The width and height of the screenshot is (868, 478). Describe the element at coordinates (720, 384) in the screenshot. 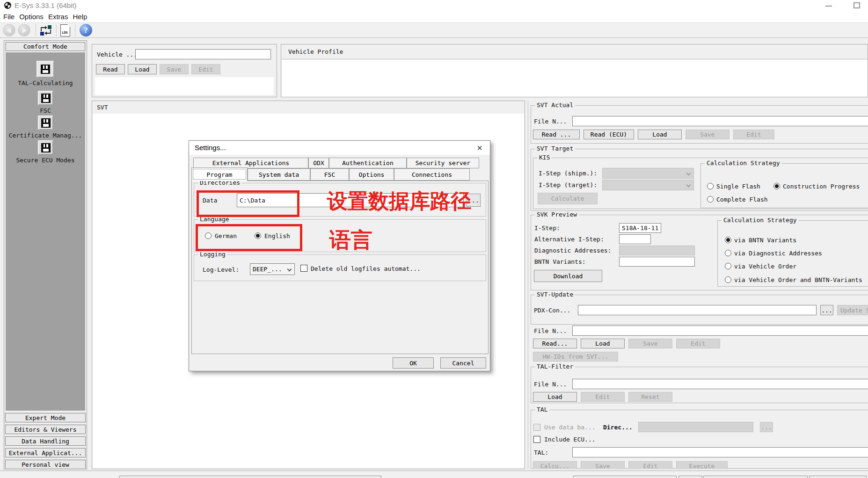

I see `tal-filter-file-input` at that location.